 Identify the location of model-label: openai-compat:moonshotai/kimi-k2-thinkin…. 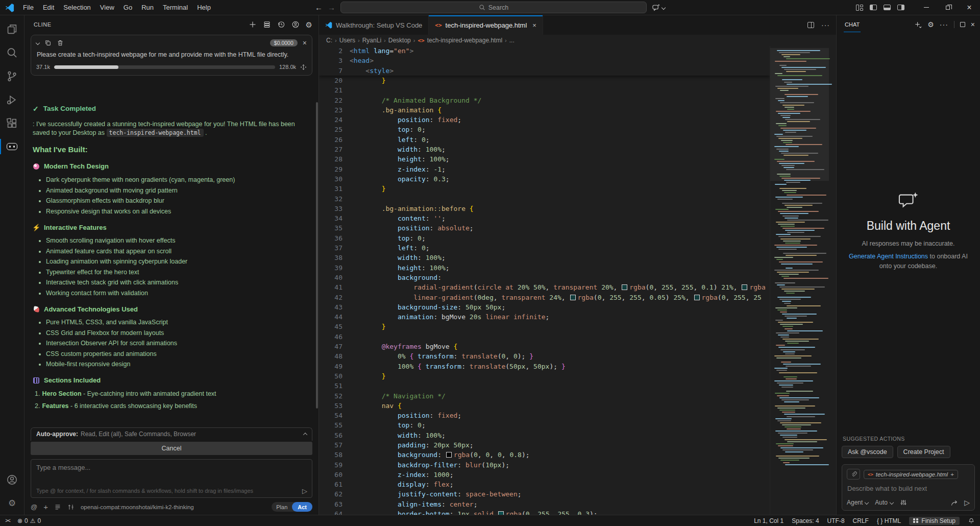
(137, 507).